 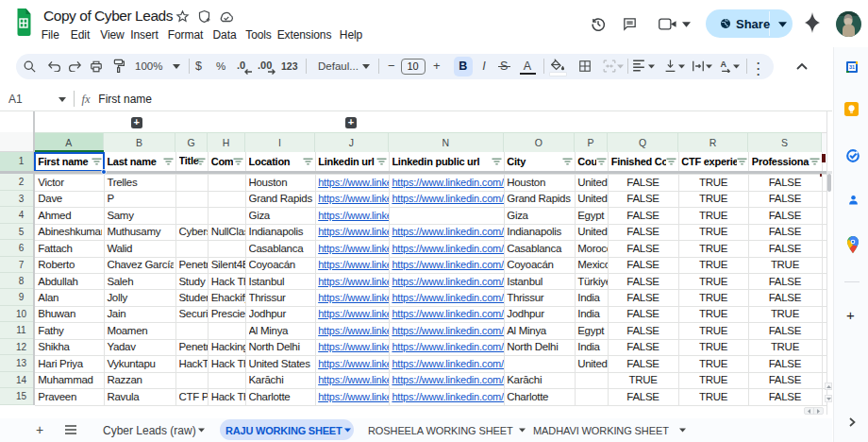 What do you see at coordinates (725, 64) in the screenshot?
I see `svg-text: A` at bounding box center [725, 64].